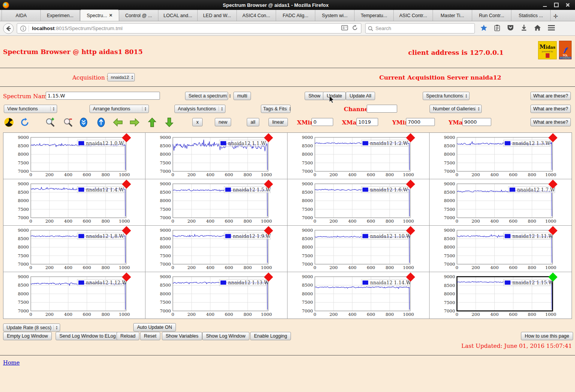  What do you see at coordinates (187, 28) in the screenshot?
I see `url-text: localhost:8015/Spectrum/Spectrum.tml` at bounding box center [187, 28].